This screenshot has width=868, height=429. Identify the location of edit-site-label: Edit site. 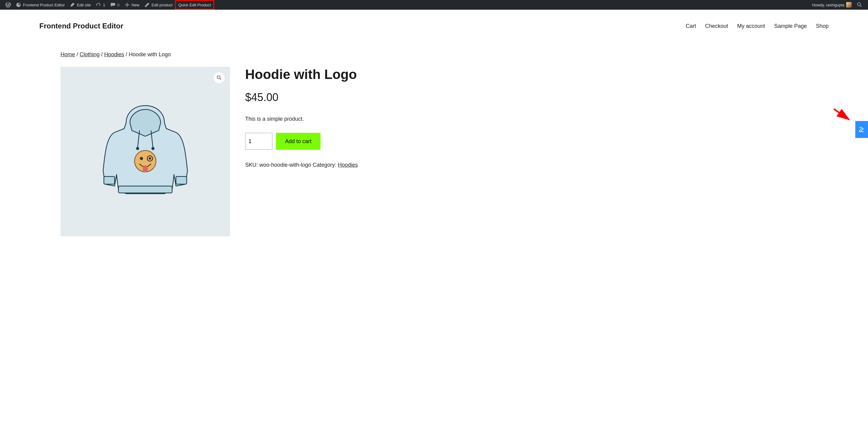
(84, 5).